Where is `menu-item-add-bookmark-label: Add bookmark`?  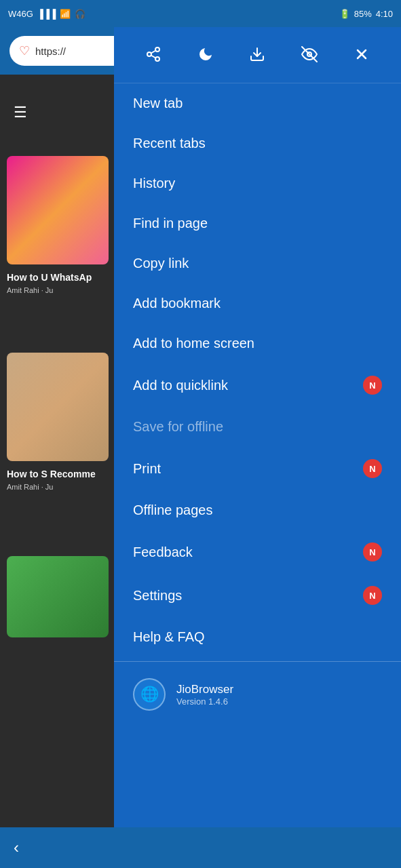
menu-item-add-bookmark-label: Add bookmark is located at coordinates (176, 304).